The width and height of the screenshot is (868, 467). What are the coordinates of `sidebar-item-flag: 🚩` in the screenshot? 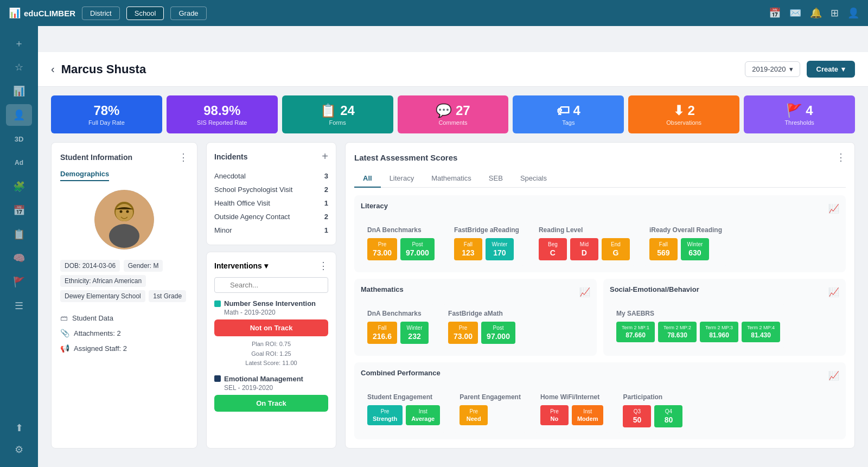 It's located at (19, 282).